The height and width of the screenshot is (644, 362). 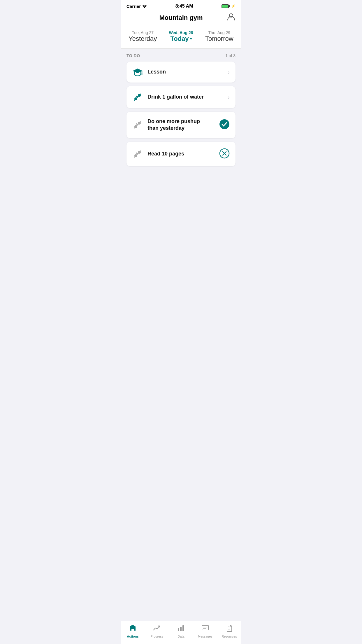 What do you see at coordinates (181, 108) in the screenshot?
I see `todo-section: TO DO 1 of 3 Lesson ›` at bounding box center [181, 108].